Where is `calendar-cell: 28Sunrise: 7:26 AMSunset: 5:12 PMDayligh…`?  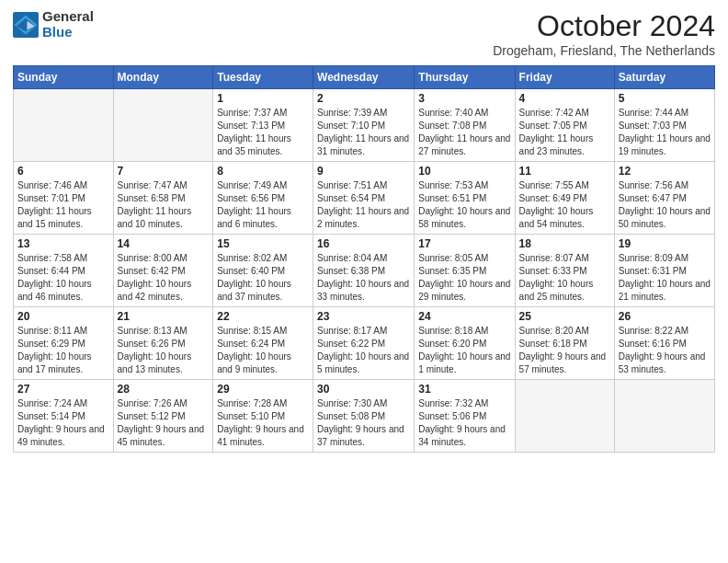
calendar-cell: 28Sunrise: 7:26 AMSunset: 5:12 PMDayligh… is located at coordinates (164, 416).